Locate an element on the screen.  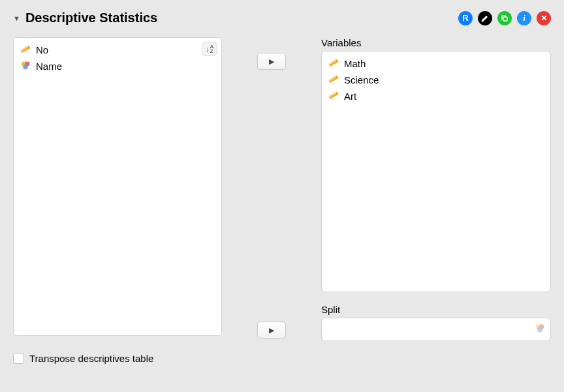
variables-item: Science is located at coordinates (436, 80).